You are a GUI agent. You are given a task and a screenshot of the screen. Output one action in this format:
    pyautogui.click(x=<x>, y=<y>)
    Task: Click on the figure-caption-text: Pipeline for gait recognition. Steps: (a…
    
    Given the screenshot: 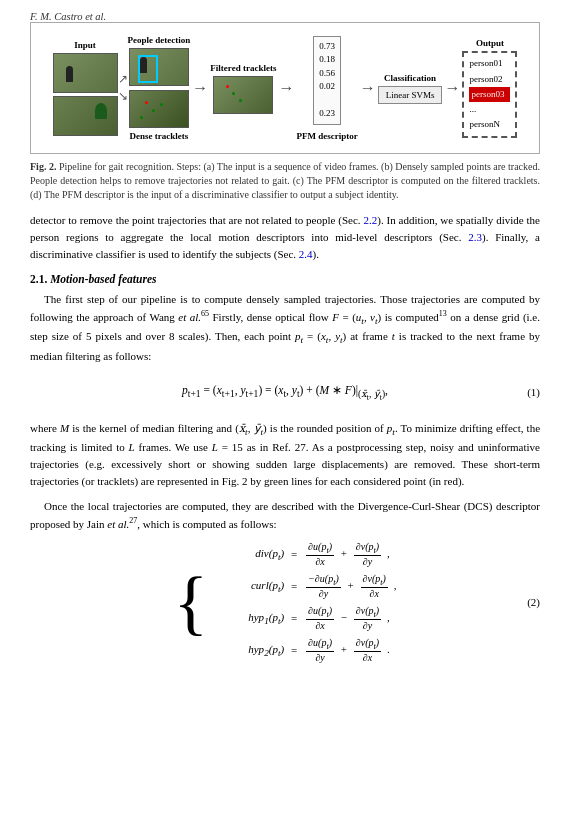 What is the action you would take?
    pyautogui.click(x=285, y=180)
    